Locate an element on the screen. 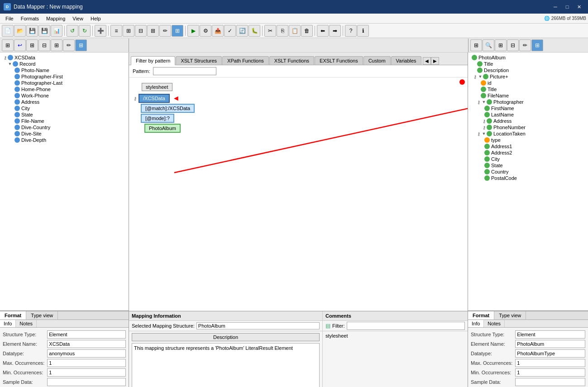  add-button: ➕ is located at coordinates (100, 31).